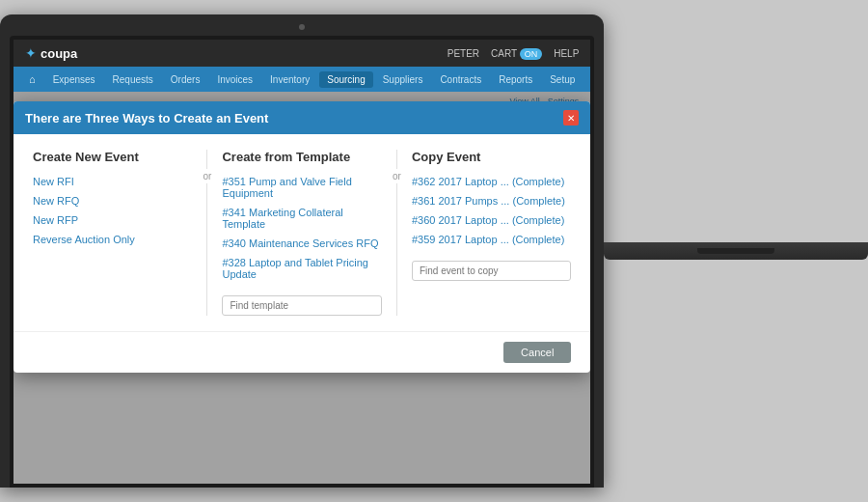 This screenshot has height=502, width=868. Describe the element at coordinates (566, 54) in the screenshot. I see `help-label: HELP` at that location.